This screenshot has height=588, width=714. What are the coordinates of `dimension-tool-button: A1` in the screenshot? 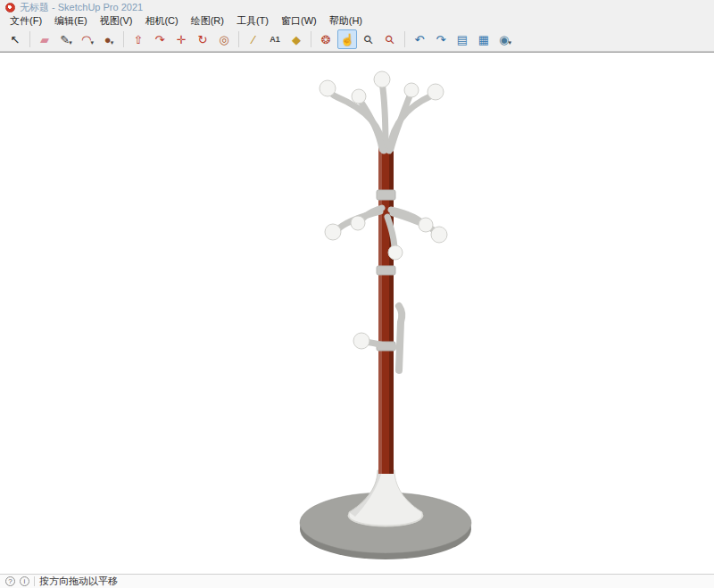 It's located at (275, 39).